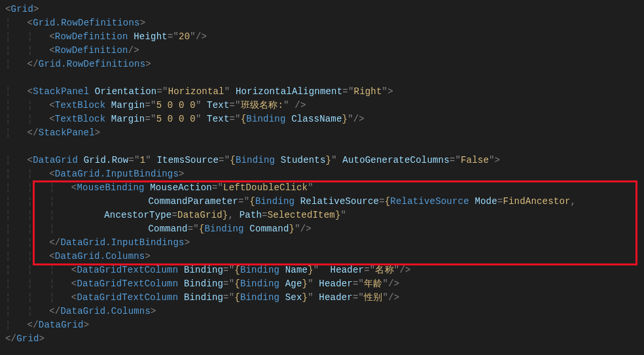 The height and width of the screenshot is (355, 644). What do you see at coordinates (325, 92) in the screenshot?
I see `code-line-7: ¦ <StackPanel Orientation="Horizontal" H…` at bounding box center [325, 92].